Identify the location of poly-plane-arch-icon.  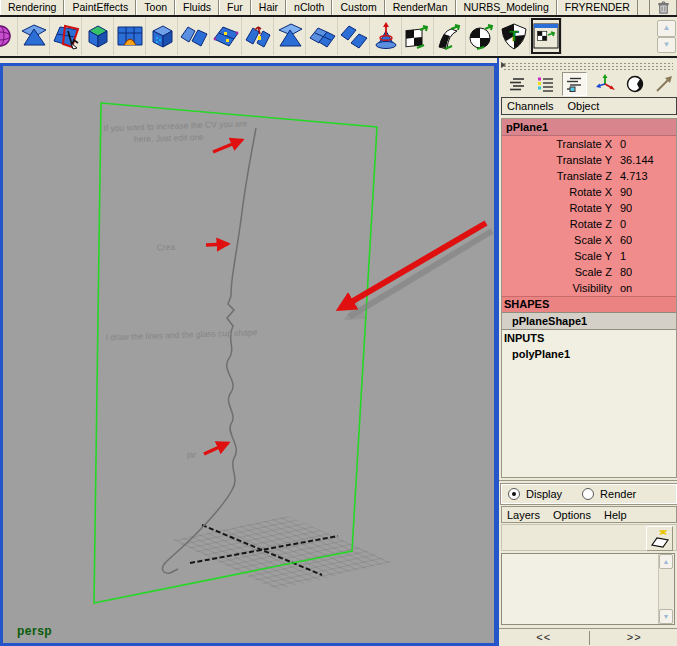
(130, 36).